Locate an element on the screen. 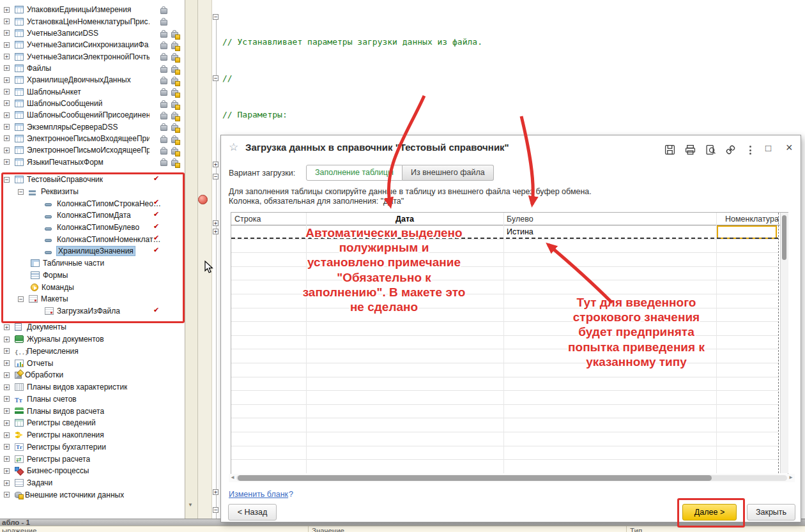 The height and width of the screenshot is (532, 805). tree-item: +УчетныеЗаписиЭлектроннойПочты is located at coordinates (92, 56).